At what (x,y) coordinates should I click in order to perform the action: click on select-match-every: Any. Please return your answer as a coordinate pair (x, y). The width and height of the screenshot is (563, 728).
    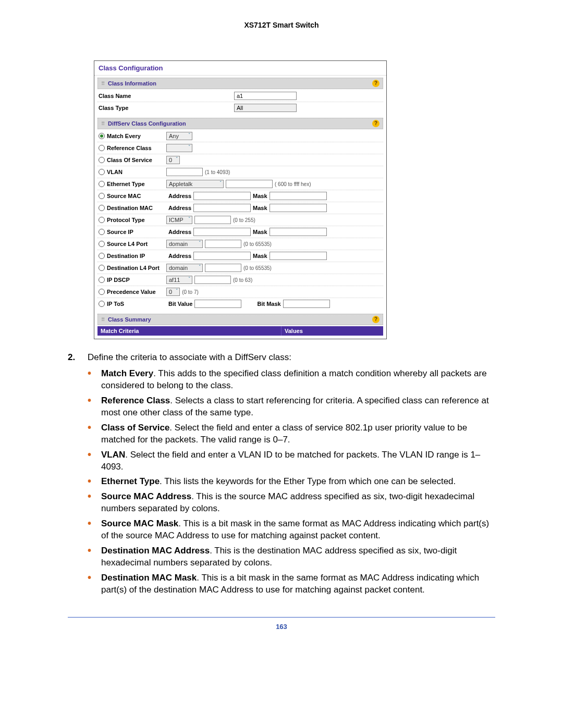
    Looking at the image, I should click on (179, 136).